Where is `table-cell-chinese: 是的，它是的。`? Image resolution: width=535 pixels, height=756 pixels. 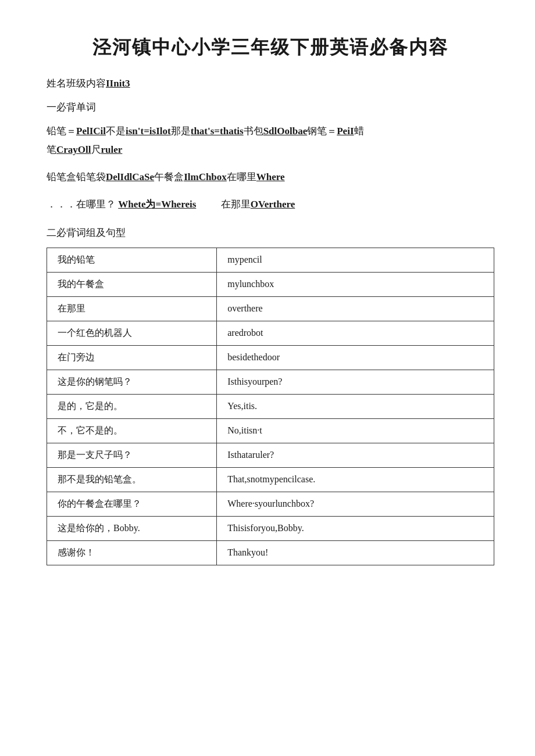
table-cell-chinese: 是的，它是的。 is located at coordinates (132, 406).